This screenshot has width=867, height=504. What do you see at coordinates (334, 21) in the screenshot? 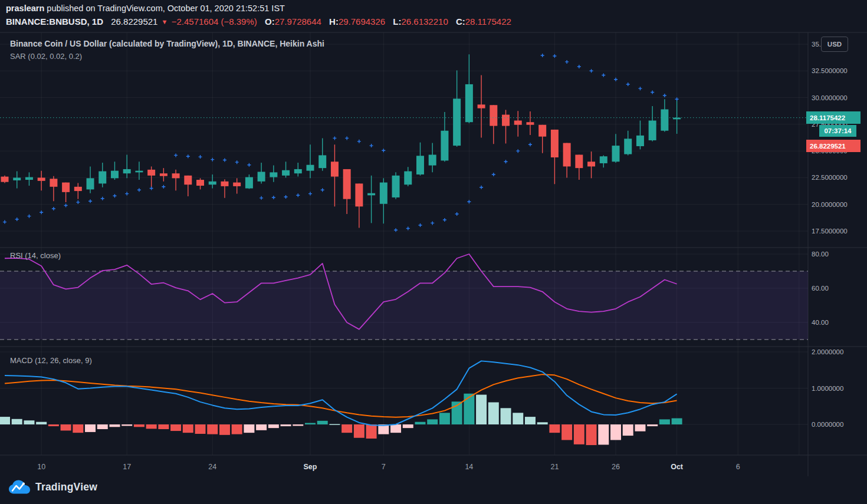
I see `high-label: H:` at bounding box center [334, 21].